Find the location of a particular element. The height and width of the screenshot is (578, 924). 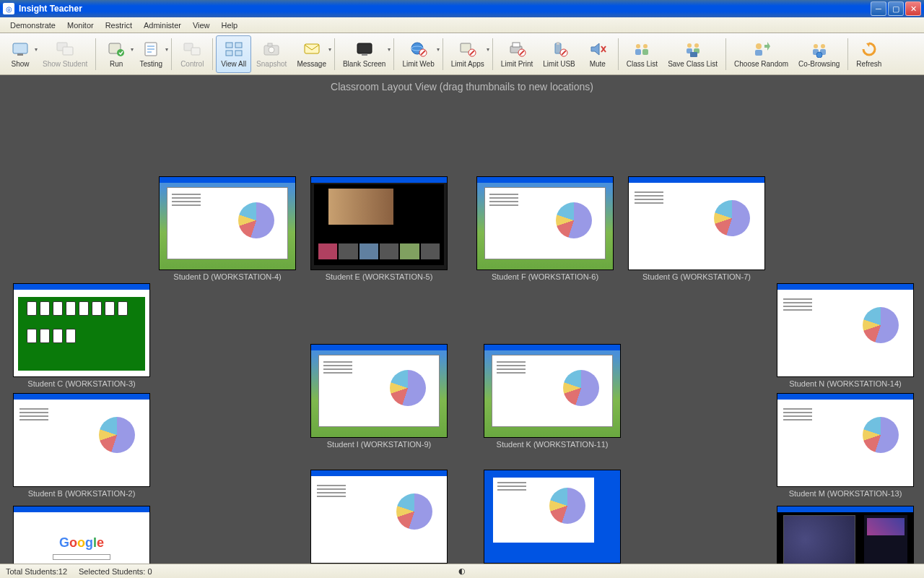

menu-monitor: Monitor is located at coordinates (81, 25).